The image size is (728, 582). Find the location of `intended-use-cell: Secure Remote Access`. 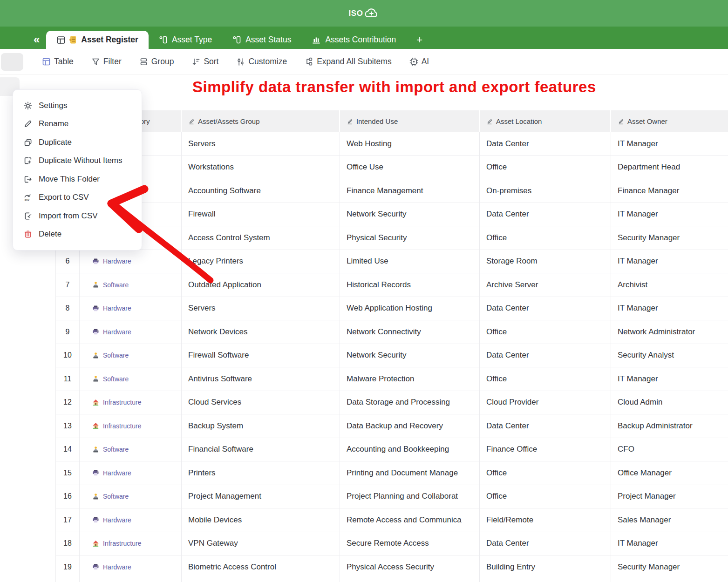

intended-use-cell: Secure Remote Access is located at coordinates (410, 544).